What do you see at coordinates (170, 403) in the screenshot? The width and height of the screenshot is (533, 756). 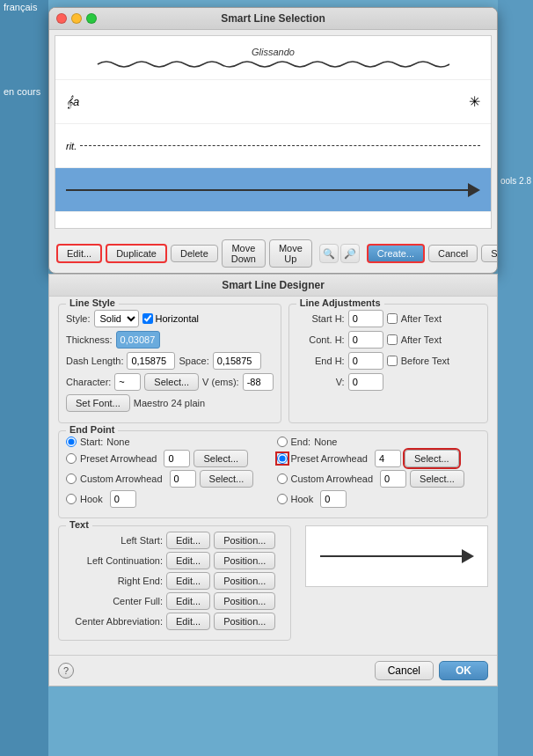 I see `font-row: Set Font... Maestro 24 plain` at bounding box center [170, 403].